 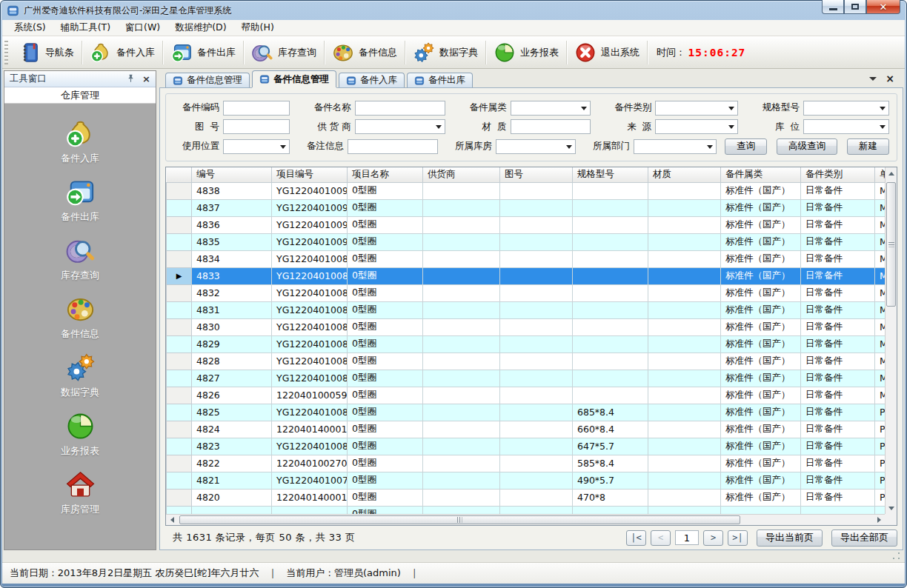 What do you see at coordinates (46, 53) in the screenshot?
I see `toolbar-button-nav-bar: 导航条` at bounding box center [46, 53].